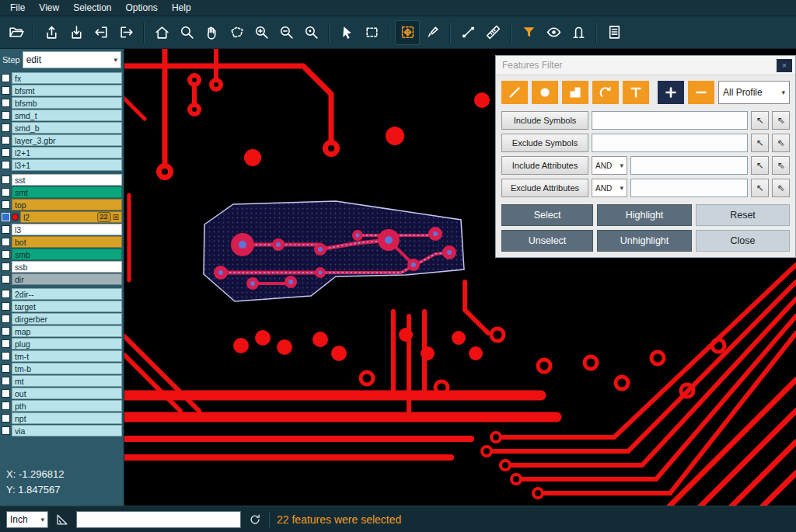 This screenshot has height=532, width=796. What do you see at coordinates (614, 33) in the screenshot?
I see `report-icon` at bounding box center [614, 33].